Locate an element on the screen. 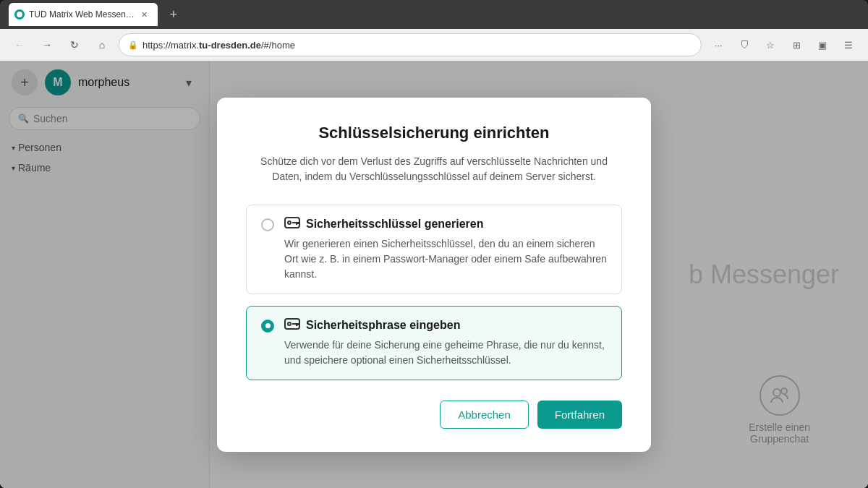 Image resolution: width=868 pixels, height=488 pixels. radio-content-option2: Sicherheitsphrase eingeben Verwende für … is located at coordinates (446, 343).